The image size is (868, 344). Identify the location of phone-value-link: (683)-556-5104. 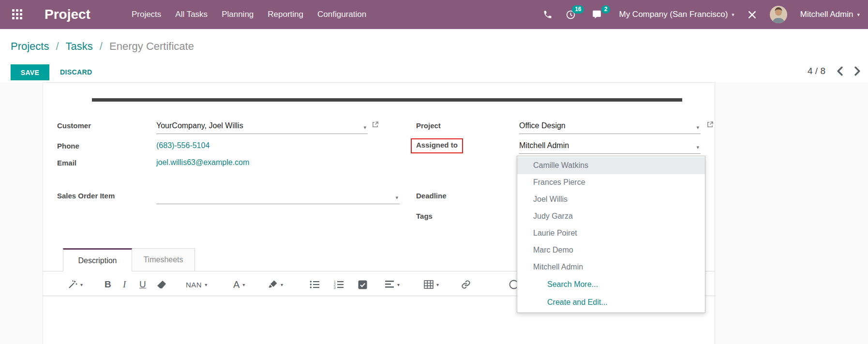
(183, 146).